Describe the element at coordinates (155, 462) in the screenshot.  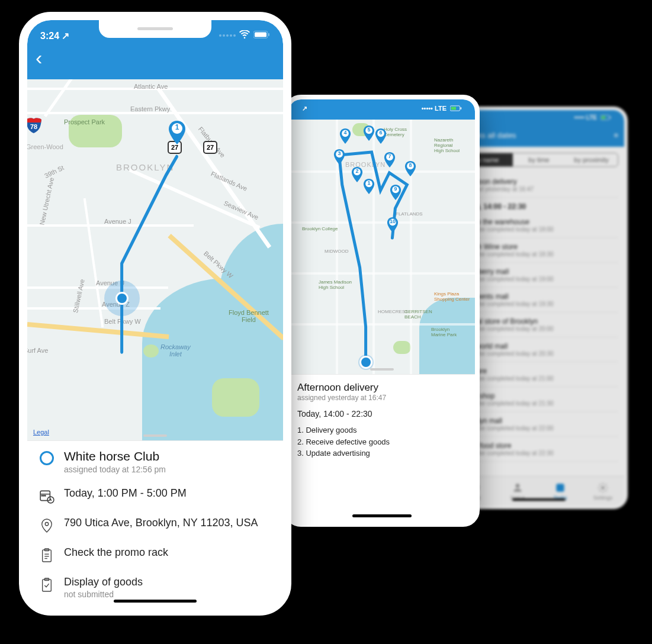
I see `task-header-row: White horse Club assigned today at 12:56…` at that location.